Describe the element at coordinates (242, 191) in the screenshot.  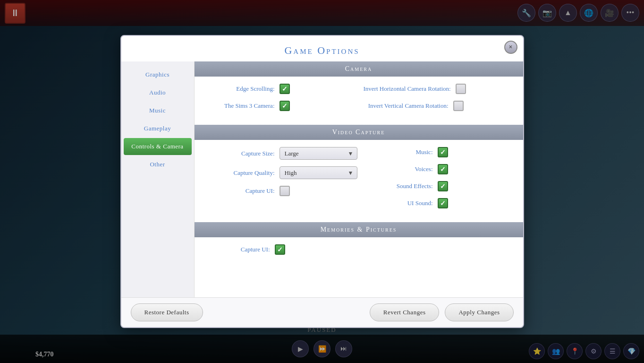
I see `capture-ui-label: Capture UI:` at that location.